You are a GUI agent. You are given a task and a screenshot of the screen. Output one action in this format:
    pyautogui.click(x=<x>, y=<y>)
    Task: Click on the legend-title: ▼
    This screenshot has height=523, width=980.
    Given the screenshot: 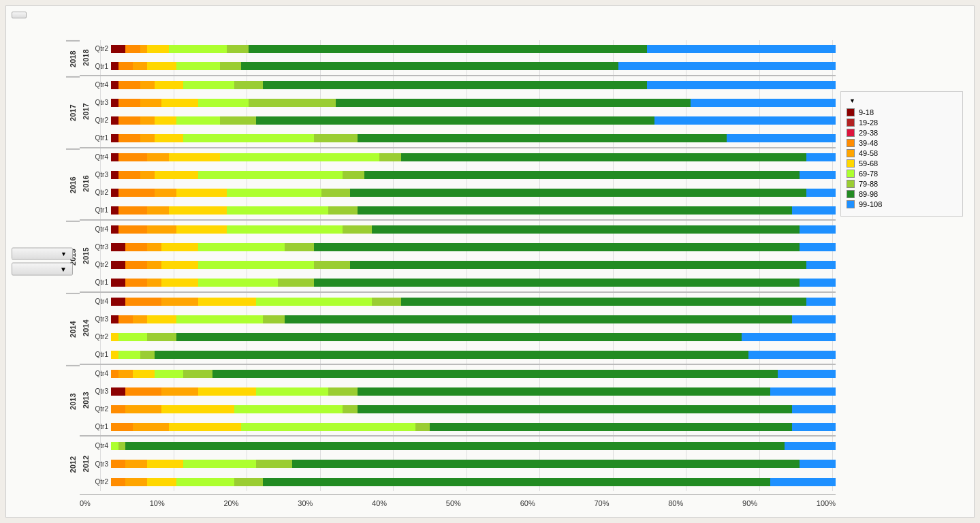 What is the action you would take?
    pyautogui.click(x=902, y=101)
    